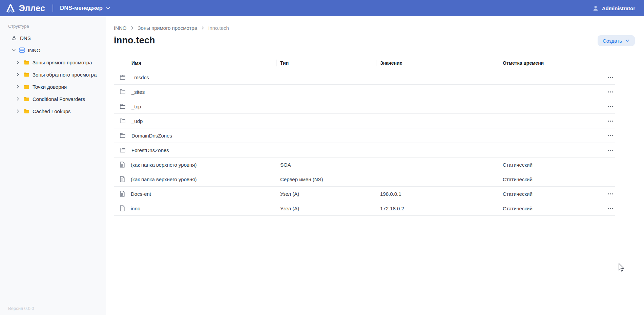  What do you see at coordinates (330, 165) in the screenshot?
I see `record-type: SOA` at bounding box center [330, 165].